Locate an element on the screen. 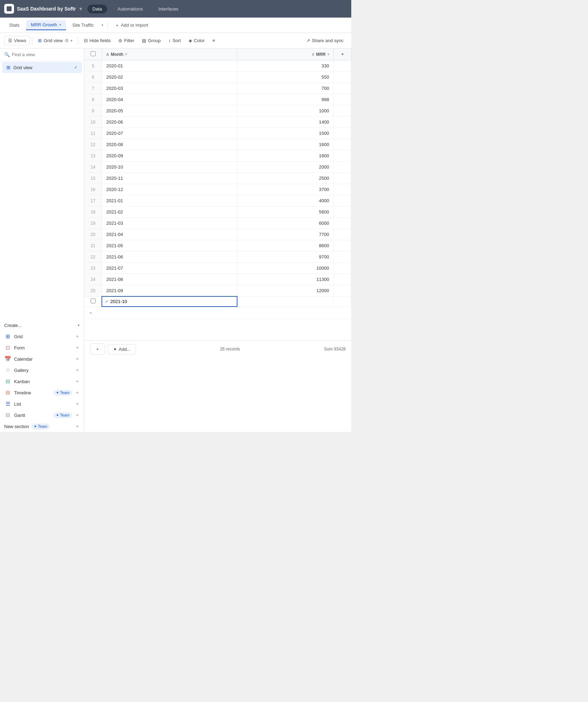 The width and height of the screenshot is (588, 702). timeline-type-label: Timeline is located at coordinates (32, 393).